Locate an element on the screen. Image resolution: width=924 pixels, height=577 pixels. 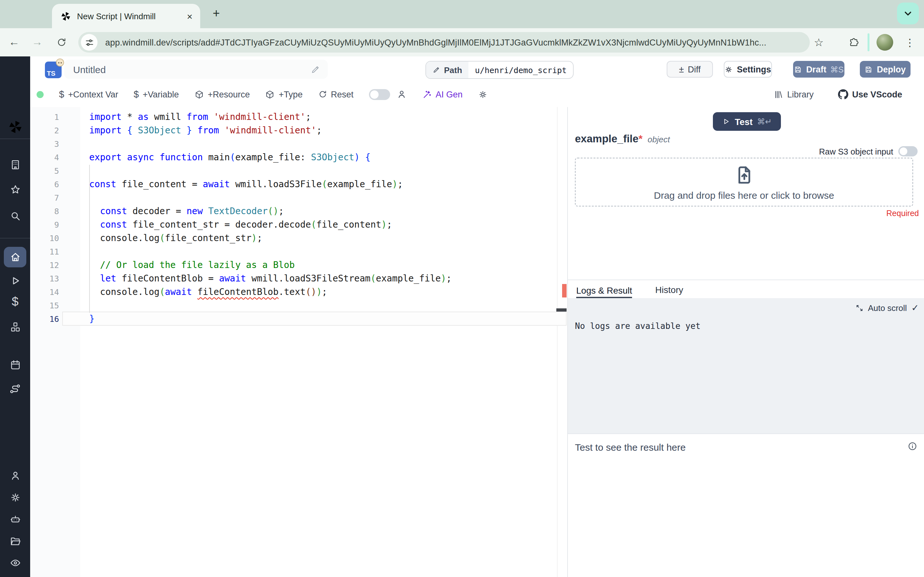
required-label: Required is located at coordinates (903, 214).